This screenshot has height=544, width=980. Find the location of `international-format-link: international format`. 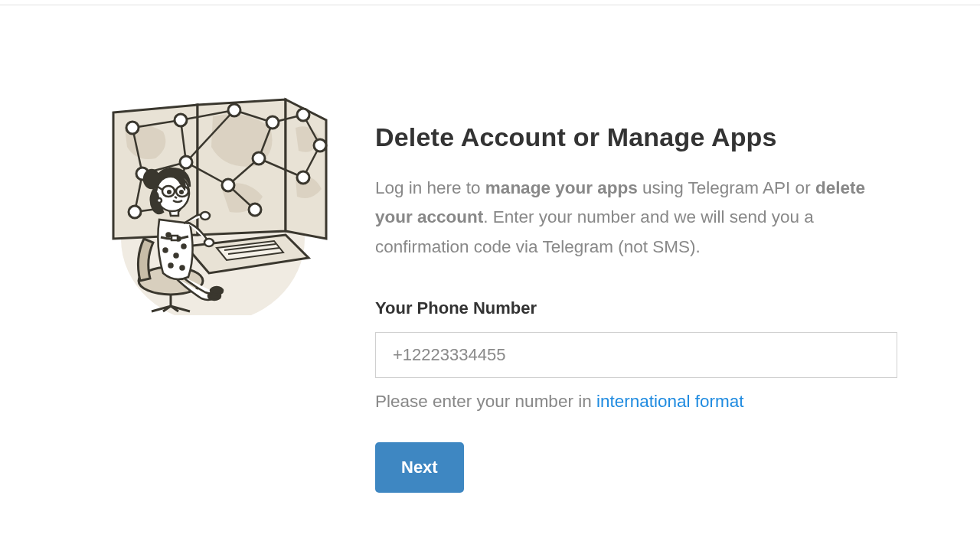

international-format-link: international format is located at coordinates (671, 401).